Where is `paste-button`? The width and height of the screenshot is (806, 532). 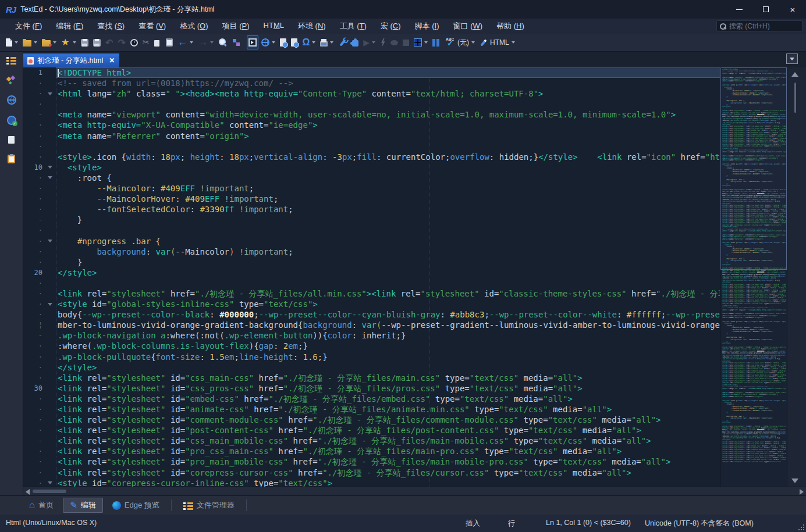
paste-button is located at coordinates (169, 42).